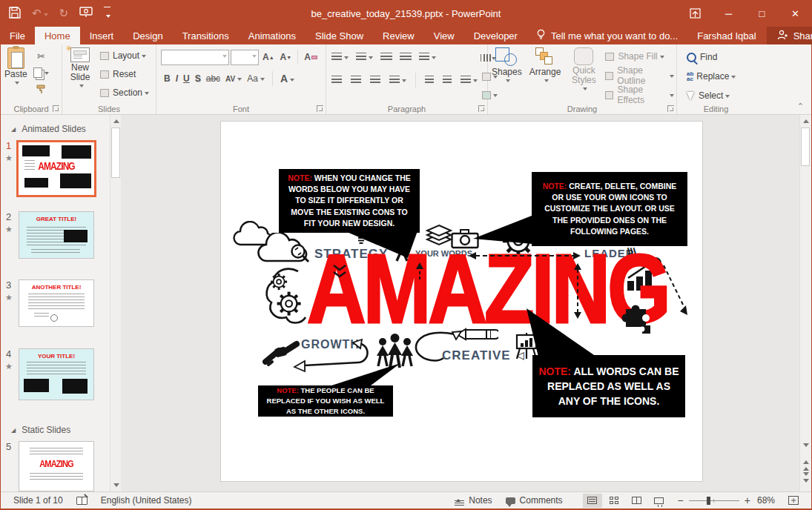 Image resolution: width=812 pixels, height=510 pixels. I want to click on next-slide-button, so click(805, 479).